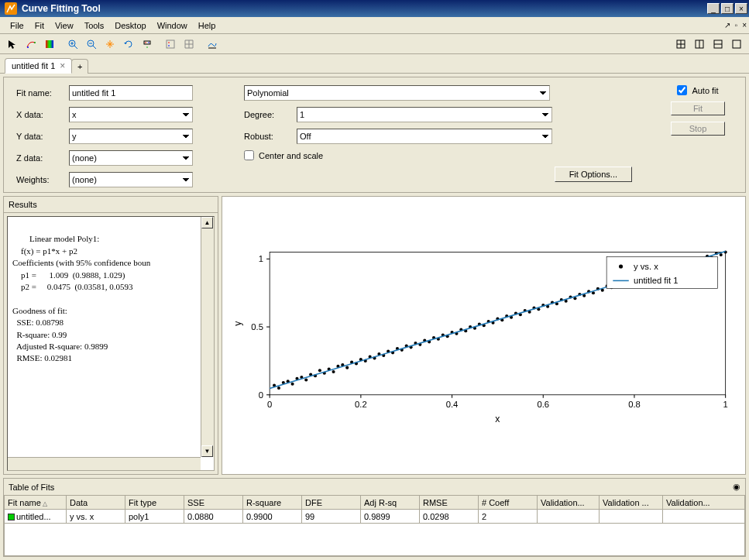 Image resolution: width=749 pixels, height=560 pixels. I want to click on scroll-up-icon: ▲, so click(208, 223).